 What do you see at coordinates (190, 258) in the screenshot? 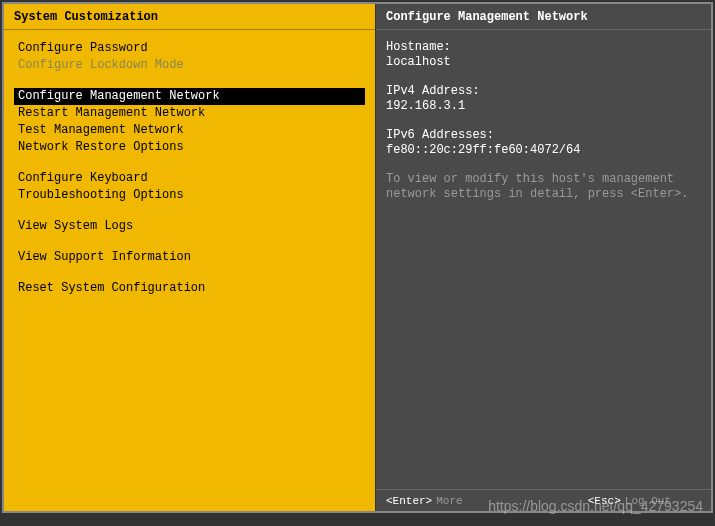
I see `menu-group: View Support Information` at bounding box center [190, 258].